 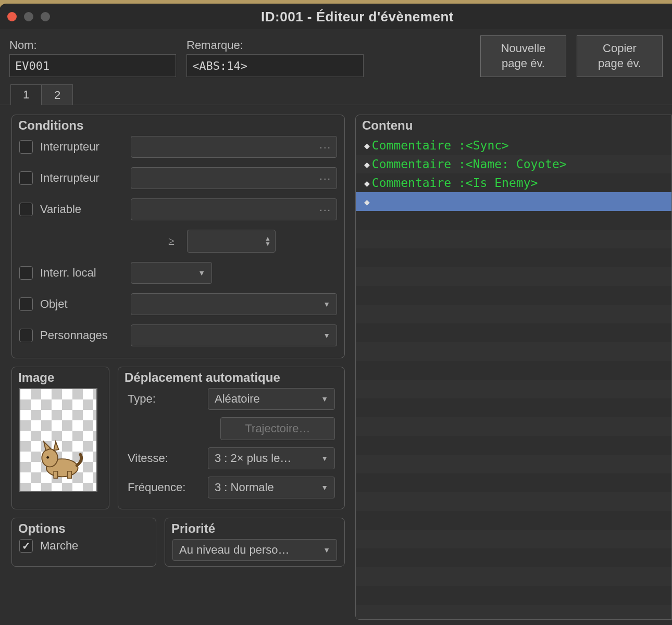 I want to click on switch1-picker: ···, so click(x=234, y=147).